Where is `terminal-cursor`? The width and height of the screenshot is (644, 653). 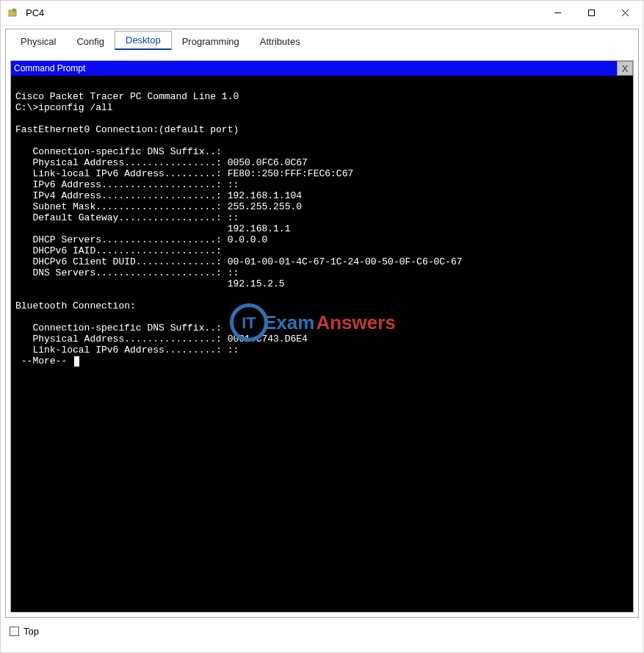 terminal-cursor is located at coordinates (76, 361).